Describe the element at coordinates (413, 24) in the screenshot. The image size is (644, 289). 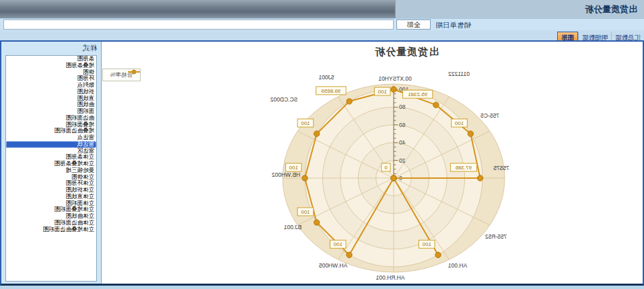
I see `date-scope-select: 全部` at that location.